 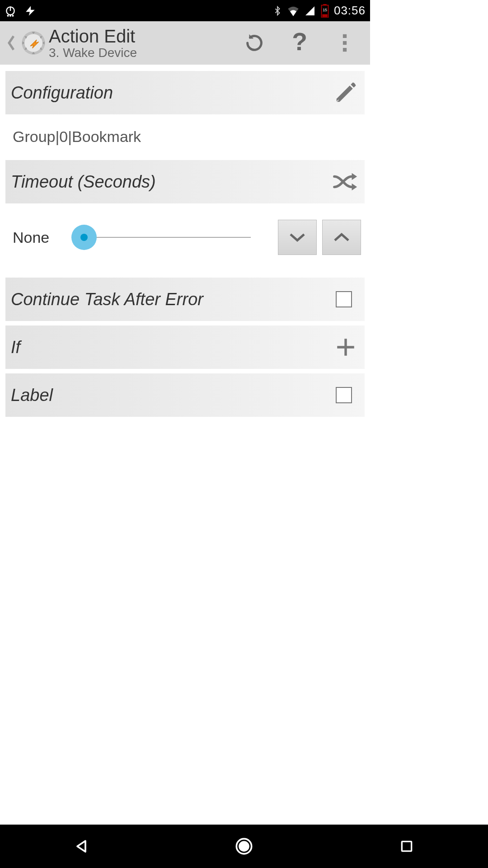 I want to click on help-button: ?, so click(x=300, y=43).